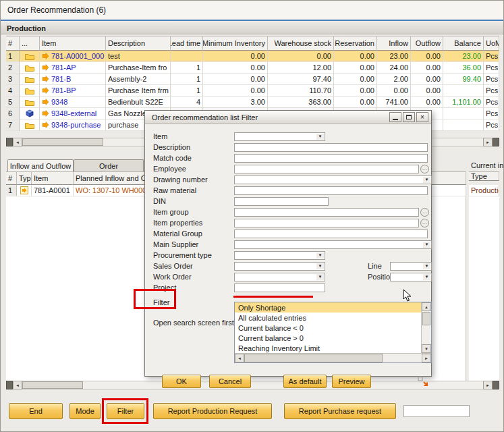  What do you see at coordinates (252, 68) in the screenshot?
I see `table-row: 2 781-AP Purchase-Item fro 1 0.00 12.00 …` at bounding box center [252, 68].